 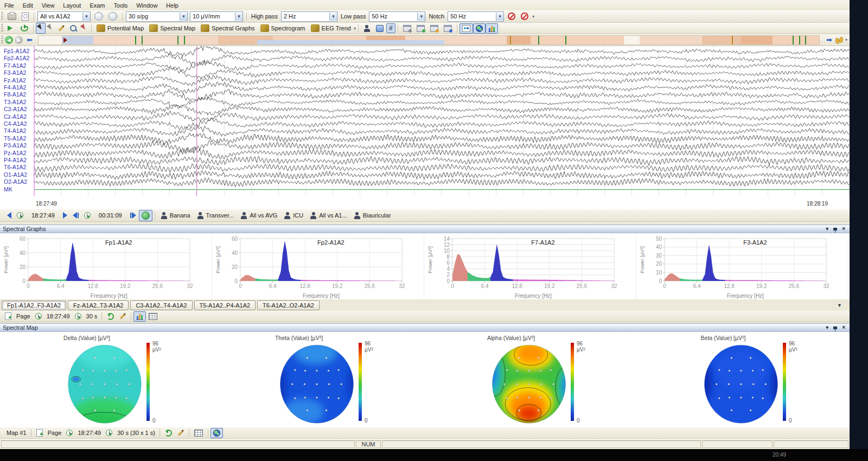 What do you see at coordinates (15, 117) in the screenshot?
I see `channel-label-cz-a1a2: Cz-A1A2` at bounding box center [15, 117].